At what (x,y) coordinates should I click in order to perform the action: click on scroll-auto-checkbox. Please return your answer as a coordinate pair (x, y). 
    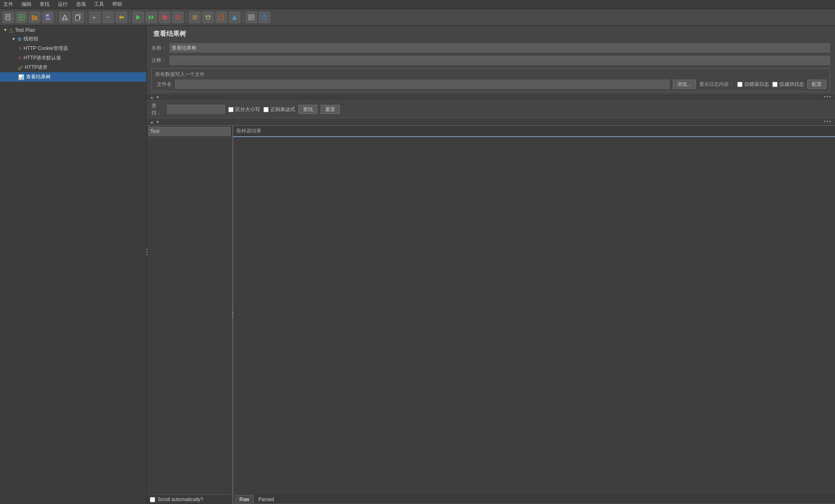
    Looking at the image, I should click on (153, 499).